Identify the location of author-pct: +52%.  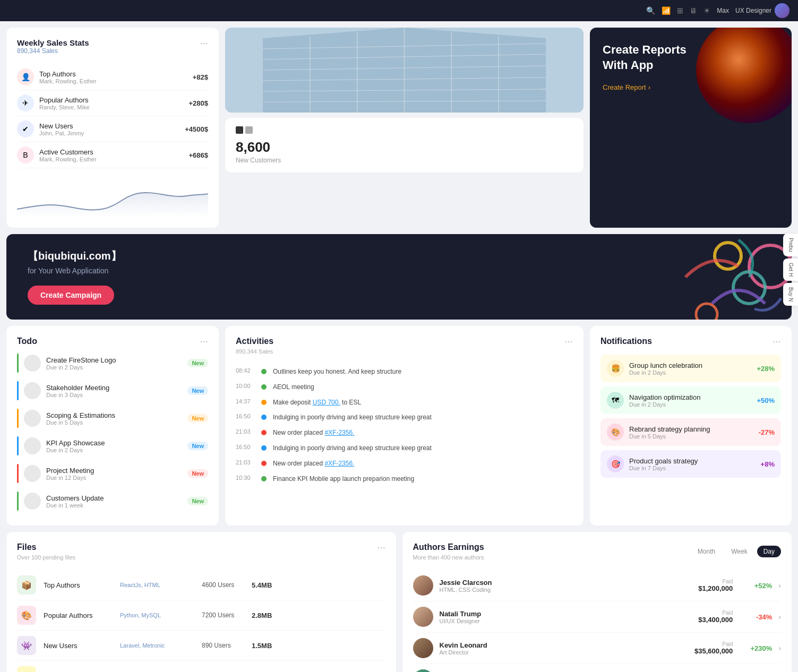
(759, 586).